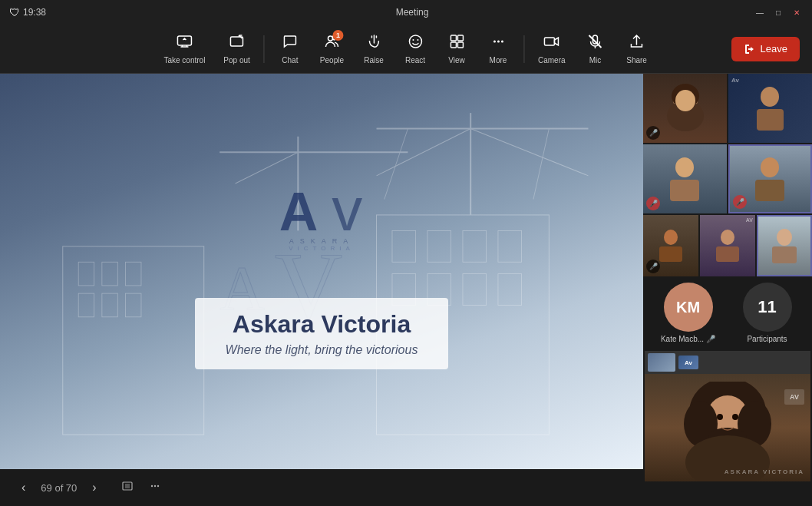 The image size is (812, 506). What do you see at coordinates (552, 43) in the screenshot?
I see `camera-icon` at bounding box center [552, 43].